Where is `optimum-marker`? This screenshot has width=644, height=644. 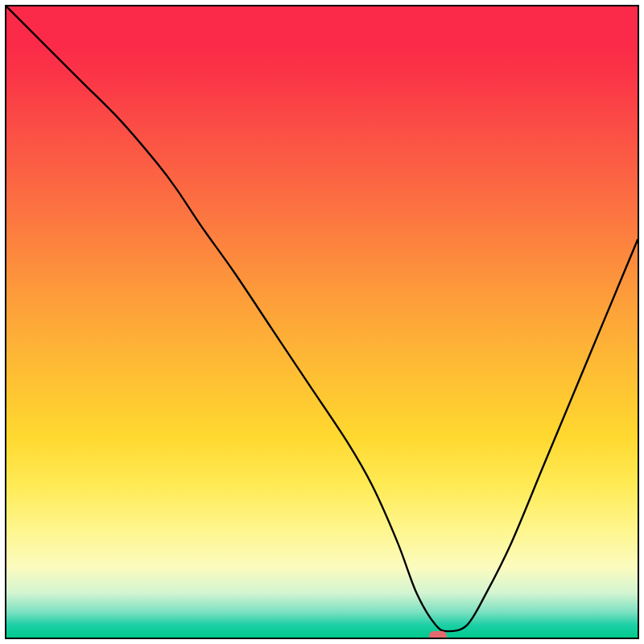 optimum-marker is located at coordinates (438, 635).